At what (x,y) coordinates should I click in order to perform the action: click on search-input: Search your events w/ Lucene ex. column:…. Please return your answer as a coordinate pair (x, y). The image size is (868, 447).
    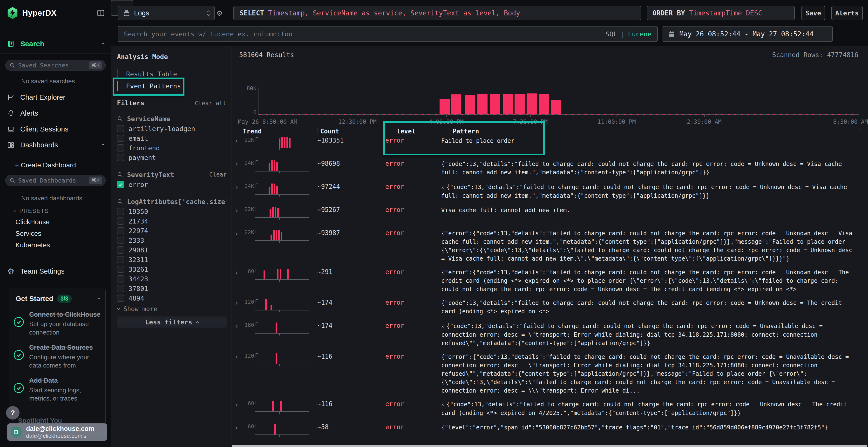
    Looking at the image, I should click on (388, 34).